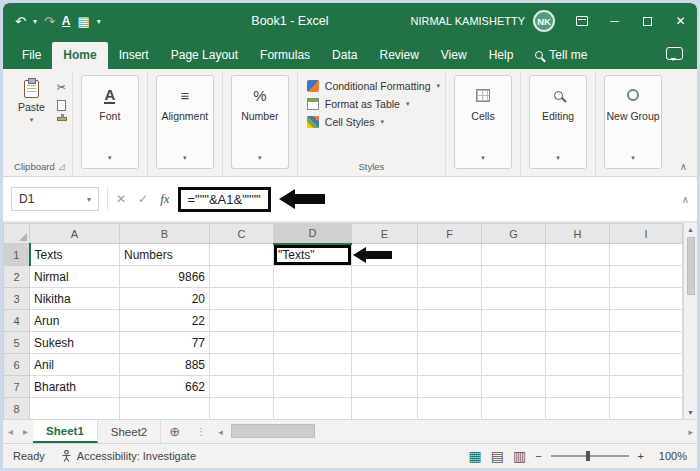  Describe the element at coordinates (398, 56) in the screenshot. I see `tab-review: Review` at that location.